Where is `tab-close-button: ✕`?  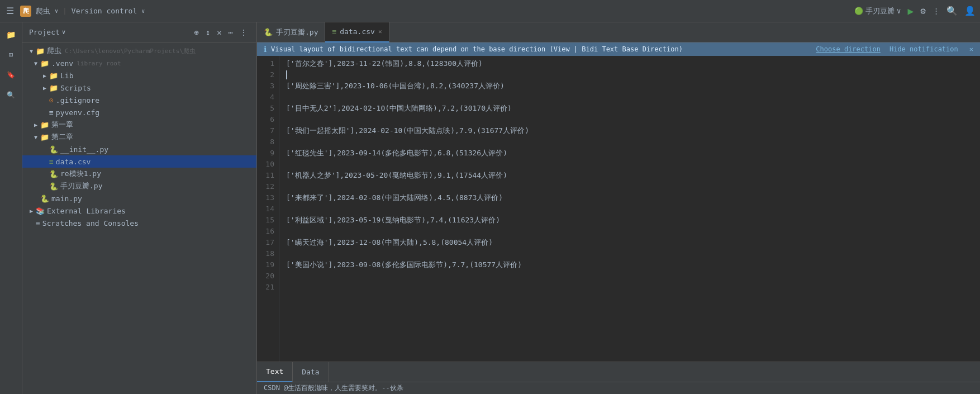 tab-close-button: ✕ is located at coordinates (380, 31).